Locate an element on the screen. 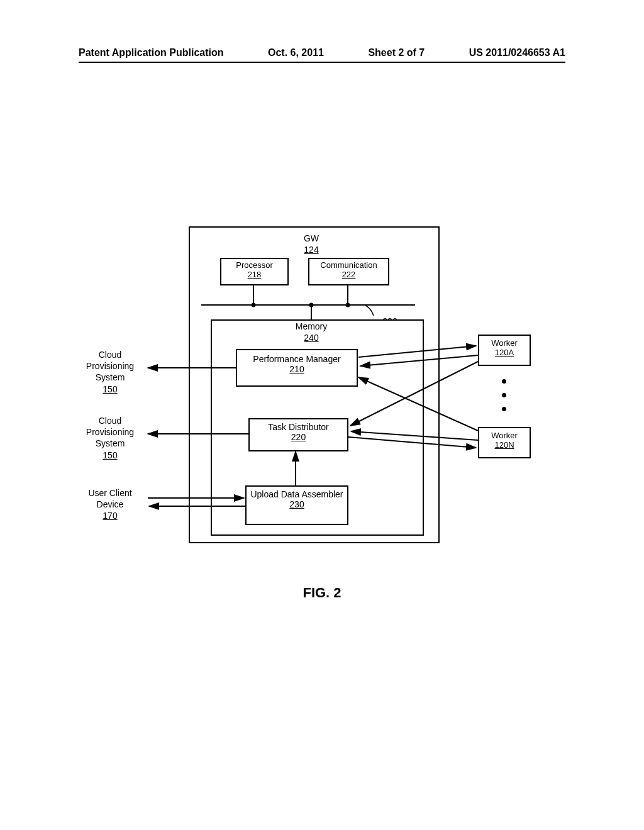 This screenshot has height=830, width=644. worker-a-box: Worker 120A is located at coordinates (504, 350).